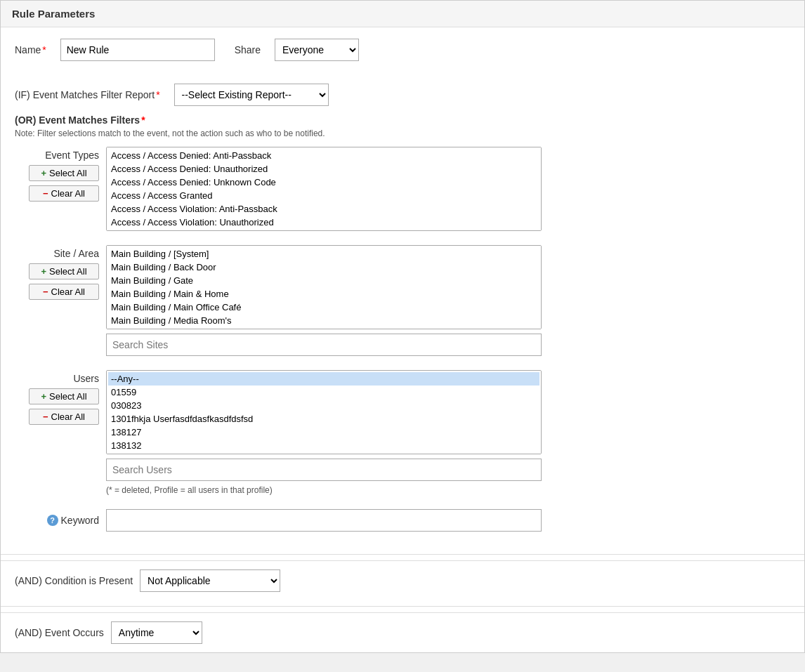 The height and width of the screenshot is (672, 805). What do you see at coordinates (157, 633) in the screenshot?
I see `event-occurs-select: Anytime Weekdays Weekends Custom` at bounding box center [157, 633].